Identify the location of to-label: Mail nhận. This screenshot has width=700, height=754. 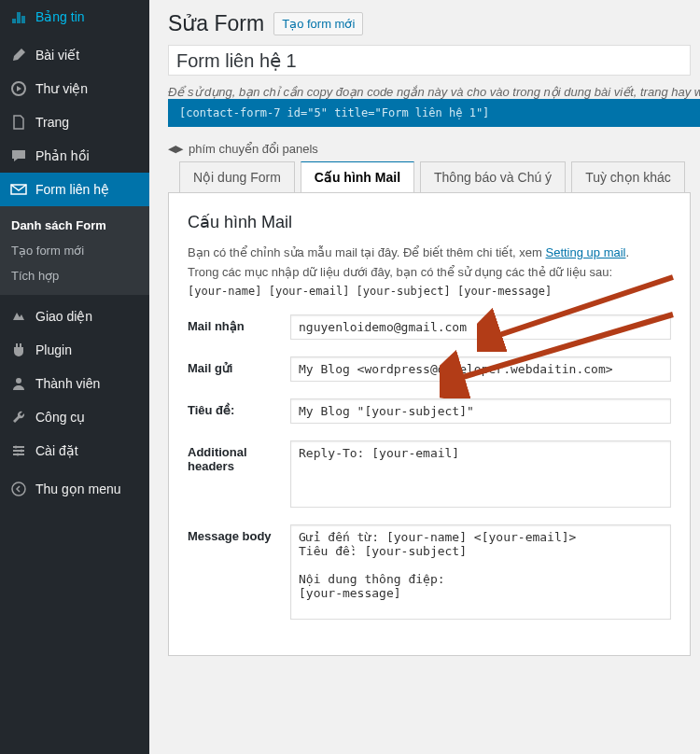
(239, 324).